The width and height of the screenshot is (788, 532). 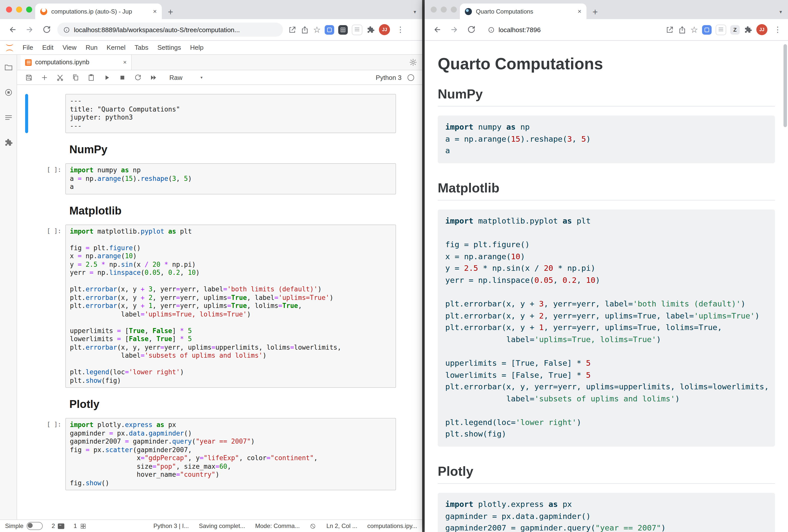 What do you see at coordinates (785, 85) in the screenshot?
I see `page-scrollbar` at bounding box center [785, 85].